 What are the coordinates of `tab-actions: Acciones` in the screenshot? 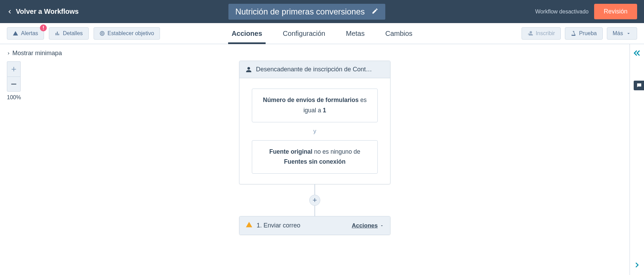 It's located at (247, 33).